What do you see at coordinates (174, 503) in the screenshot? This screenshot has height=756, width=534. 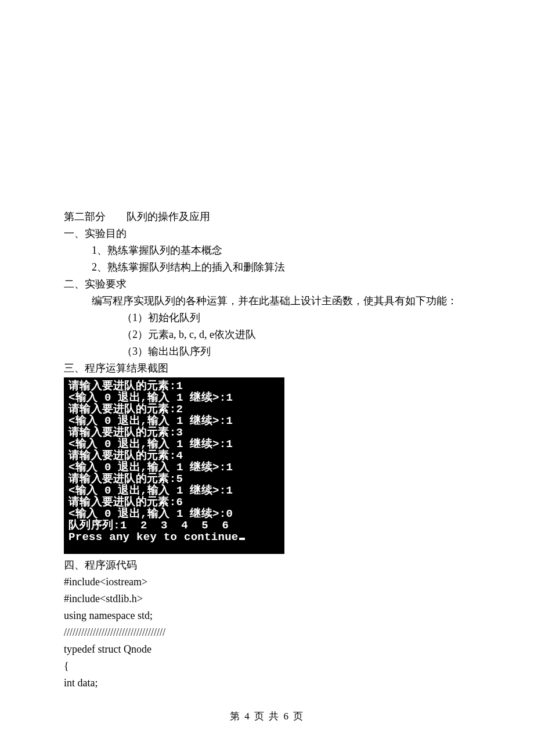 I see `terminal-line: 请输入要进队的元素:6` at bounding box center [174, 503].